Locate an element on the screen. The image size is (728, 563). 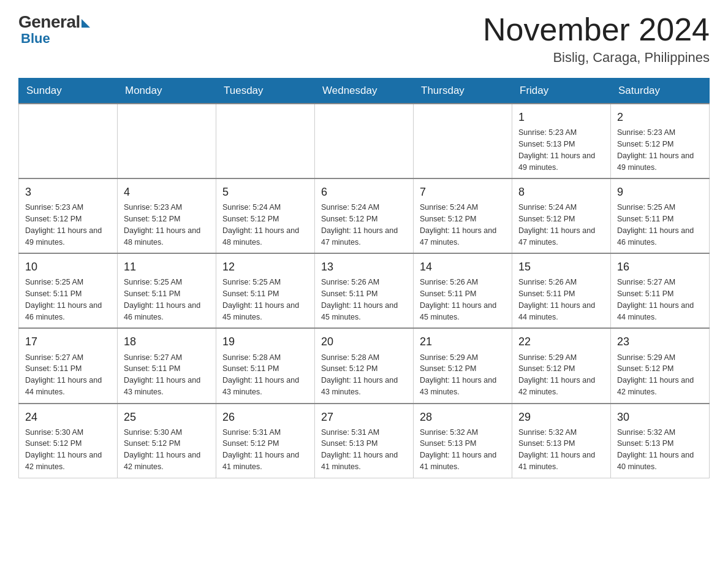
col-header-tuesday: Tuesday is located at coordinates (266, 91).